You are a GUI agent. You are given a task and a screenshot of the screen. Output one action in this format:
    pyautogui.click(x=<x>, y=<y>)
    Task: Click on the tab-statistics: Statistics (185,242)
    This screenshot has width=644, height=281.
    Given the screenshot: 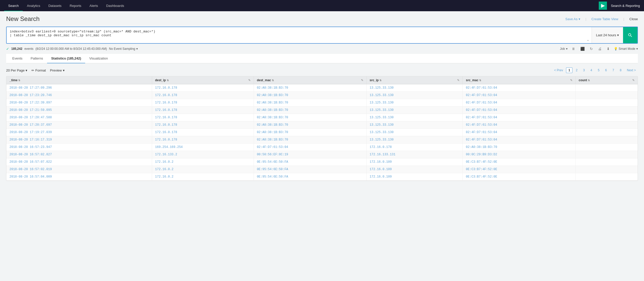 What is the action you would take?
    pyautogui.click(x=66, y=59)
    